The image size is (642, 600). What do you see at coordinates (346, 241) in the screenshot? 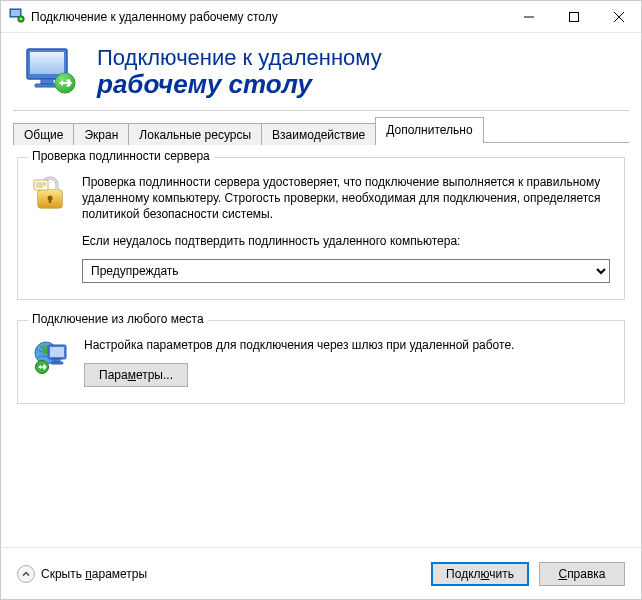
I see `auth-fail-label: Если неудалось подтвердить подлинность у…` at bounding box center [346, 241].